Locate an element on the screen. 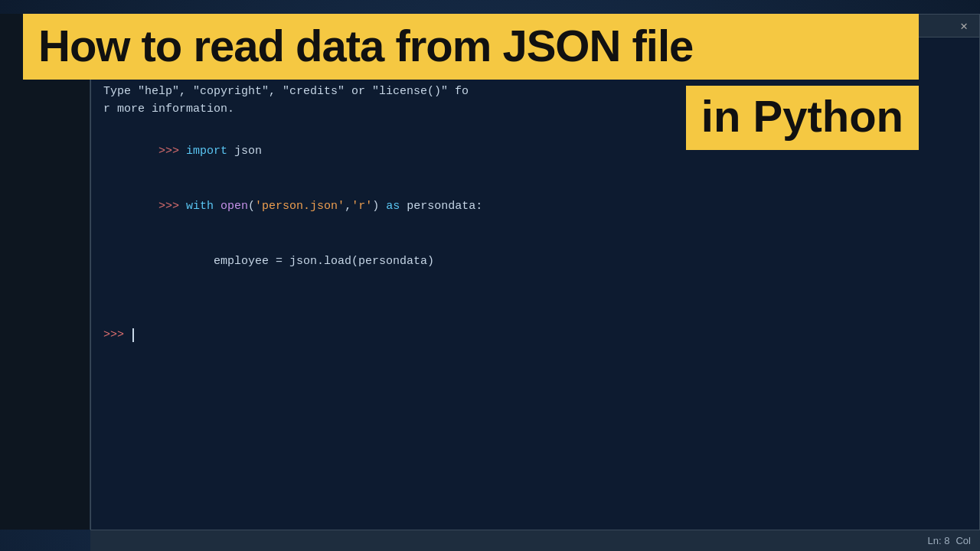 This screenshot has height=551, width=980. cursor is located at coordinates (133, 335).